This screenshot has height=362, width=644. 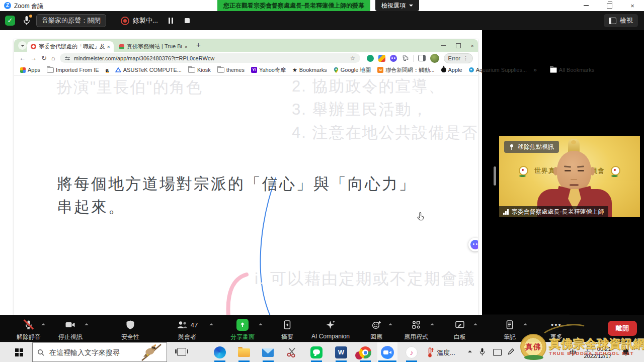 What do you see at coordinates (87, 324) in the screenshot?
I see `video-options-chevron` at bounding box center [87, 324].